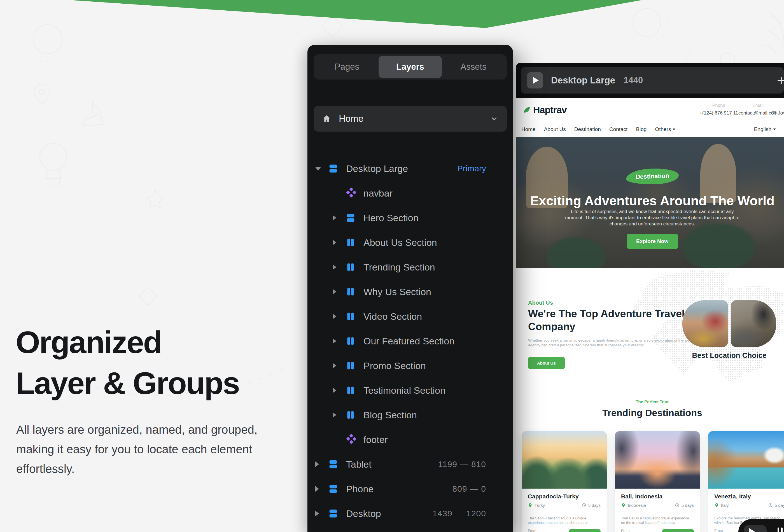  What do you see at coordinates (564, 521) in the screenshot?
I see `card-description: The Saphi-Thailand Tour is a unique expe…` at bounding box center [564, 521].